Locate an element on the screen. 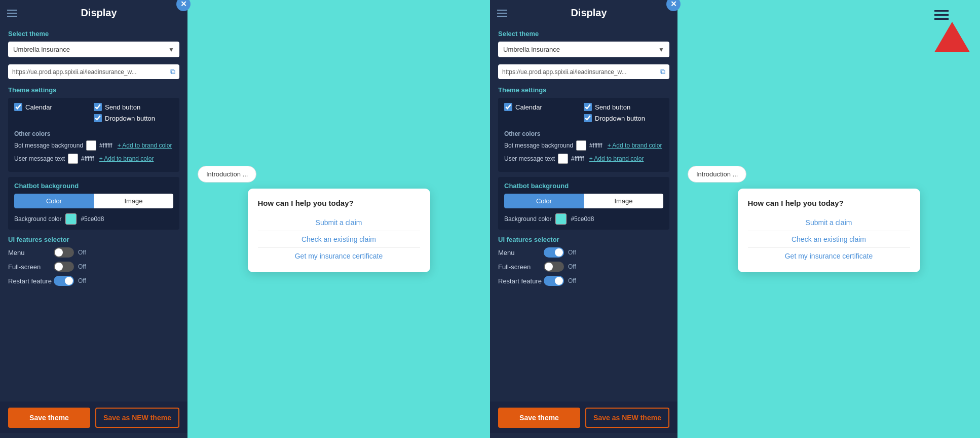 This screenshot has height=438, width=980. user-text-swatch-left is located at coordinates (73, 159).